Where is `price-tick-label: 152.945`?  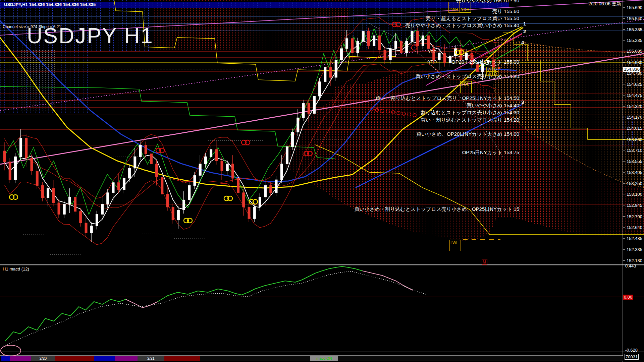
price-tick-label: 152.945 is located at coordinates (635, 205).